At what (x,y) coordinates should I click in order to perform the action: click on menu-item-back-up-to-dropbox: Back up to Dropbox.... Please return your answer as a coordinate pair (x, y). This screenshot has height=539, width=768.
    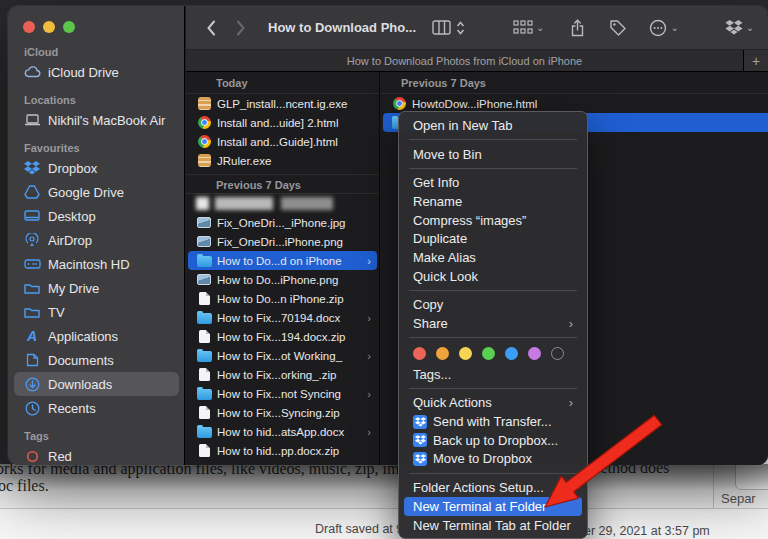
    Looking at the image, I should click on (493, 440).